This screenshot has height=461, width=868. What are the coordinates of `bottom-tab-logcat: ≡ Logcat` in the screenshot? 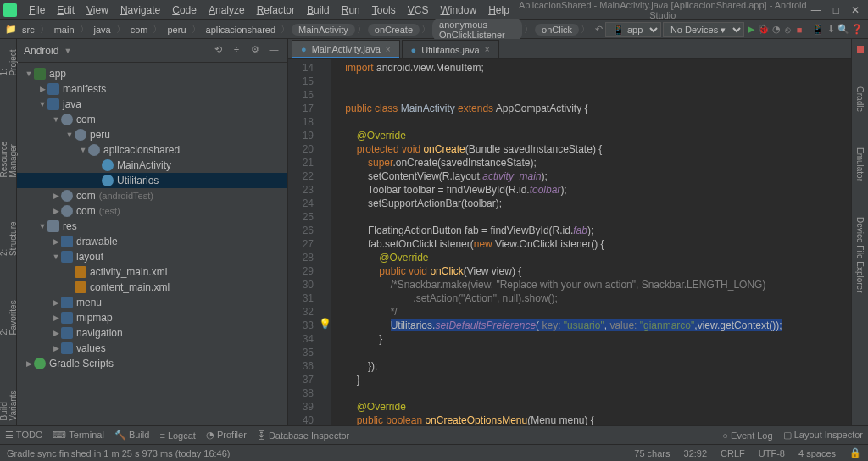 It's located at (178, 436).